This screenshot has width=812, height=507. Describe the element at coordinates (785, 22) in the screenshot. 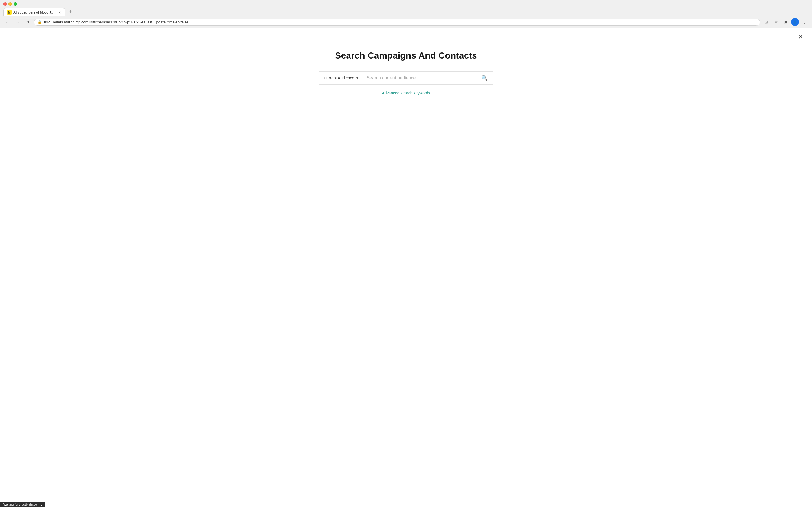

I see `address-bar-actions: ⊡ ☆ ▣ Incognito (2) 👤 ⋮` at that location.